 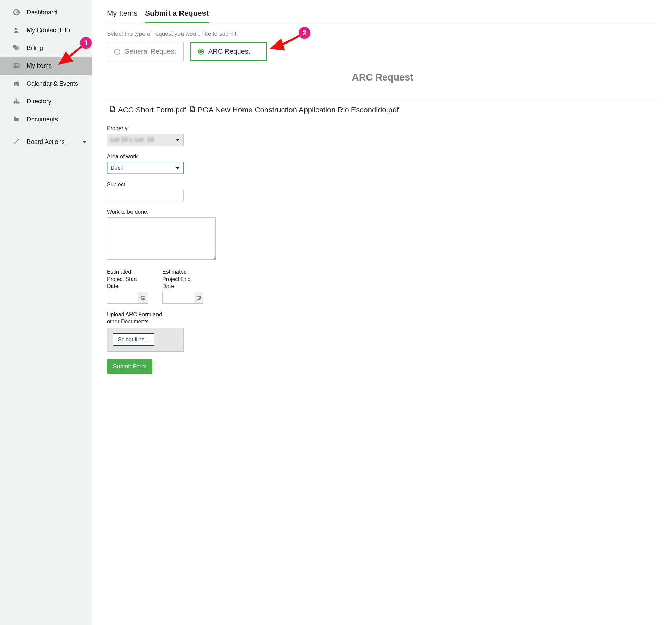 I want to click on sidebar-item-label: Directory, so click(x=39, y=101).